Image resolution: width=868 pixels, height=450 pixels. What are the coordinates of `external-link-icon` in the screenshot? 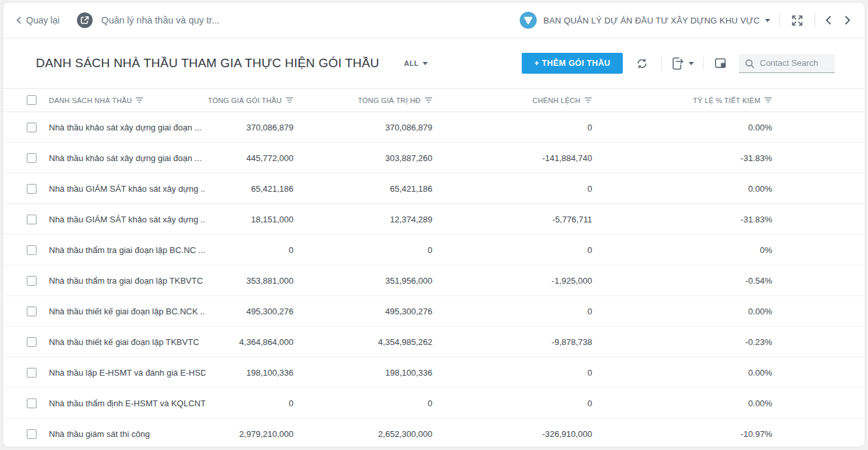 It's located at (85, 20).